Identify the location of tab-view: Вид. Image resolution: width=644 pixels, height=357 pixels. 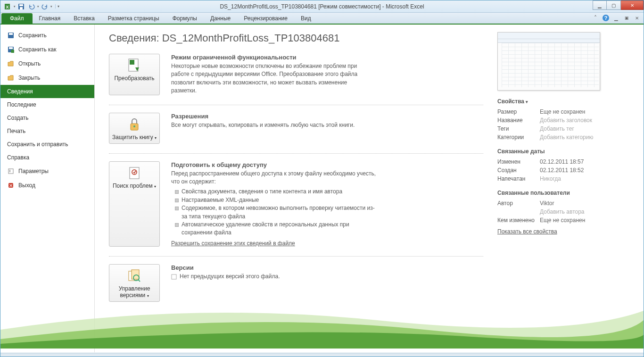
(306, 18).